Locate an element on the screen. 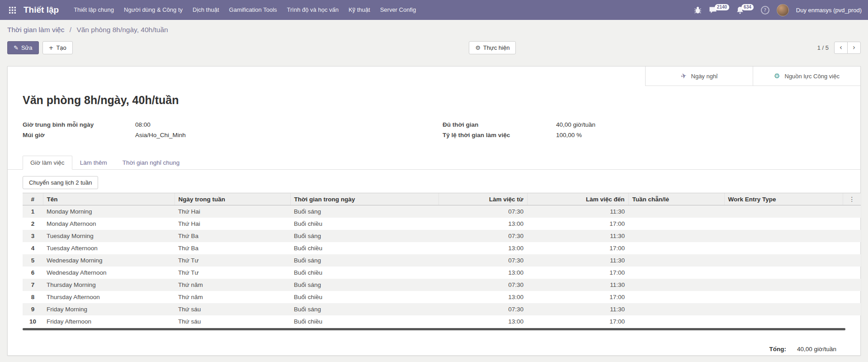 The width and height of the screenshot is (868, 362). header-work-to: Làm việc đến is located at coordinates (578, 199).